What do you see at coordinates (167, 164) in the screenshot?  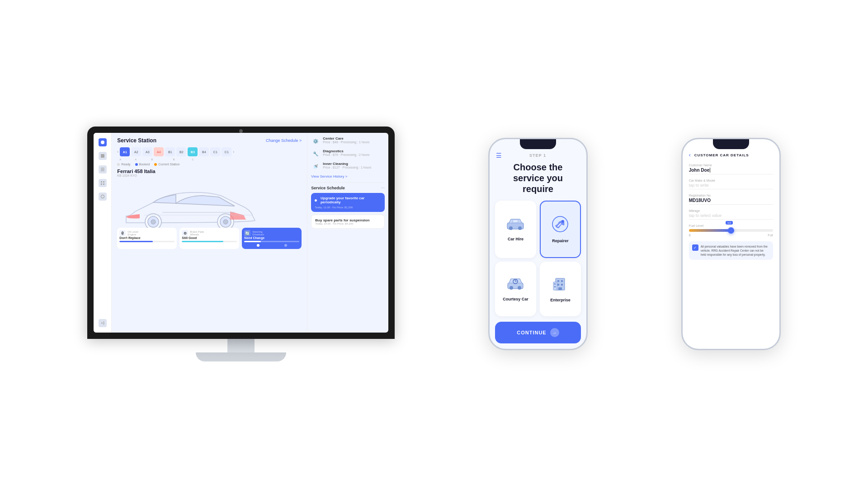 I see `legend-current: Current Station` at bounding box center [167, 164].